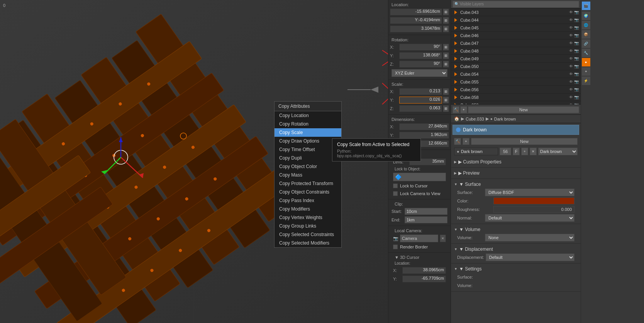 This screenshot has height=323, width=644. I want to click on settings-header: ▼ ▼ Settings, so click(516, 269).